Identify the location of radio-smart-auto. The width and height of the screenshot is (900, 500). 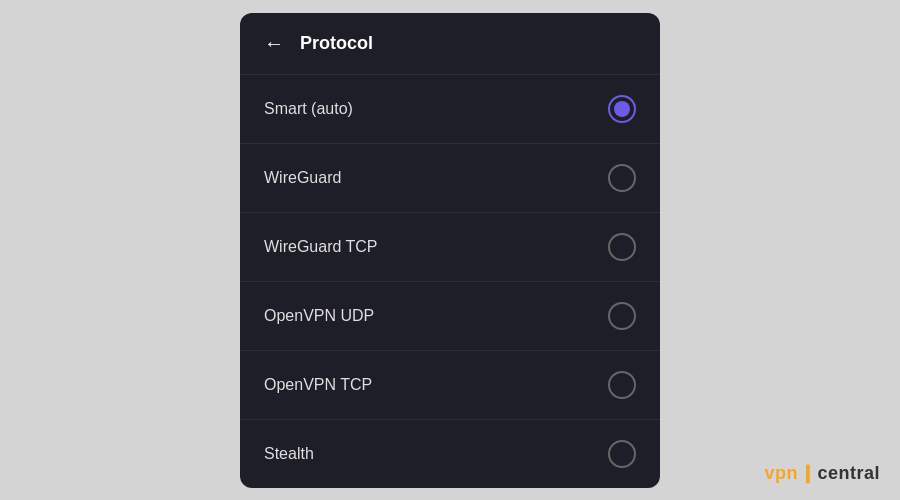
(622, 109).